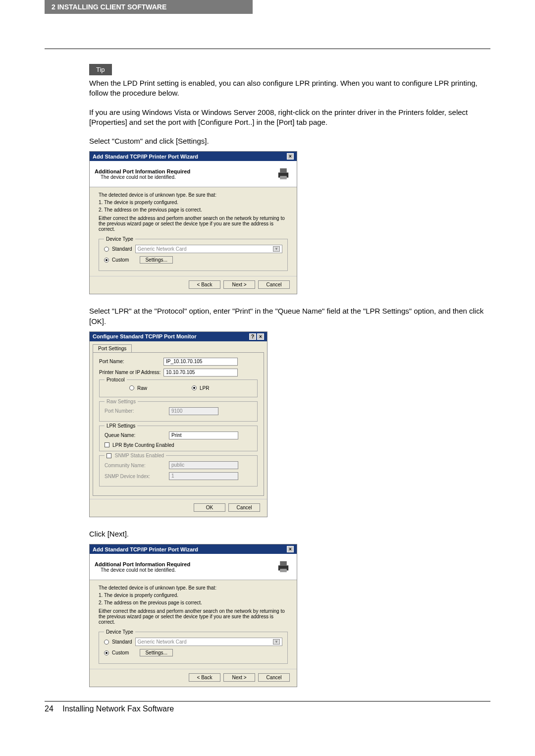 This screenshot has width=535, height=756. I want to click on intro-paragraph-2: If you are using Windows Vista or Window…, so click(287, 118).